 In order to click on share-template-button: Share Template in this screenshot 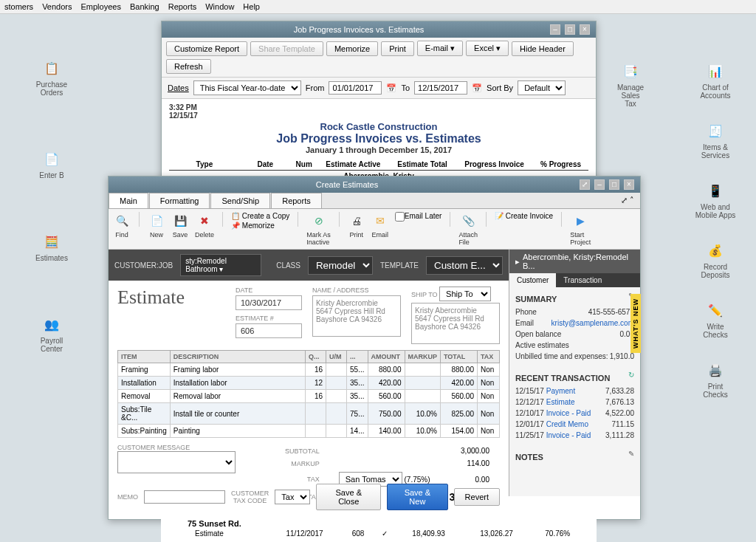, I will do `click(286, 49)`.